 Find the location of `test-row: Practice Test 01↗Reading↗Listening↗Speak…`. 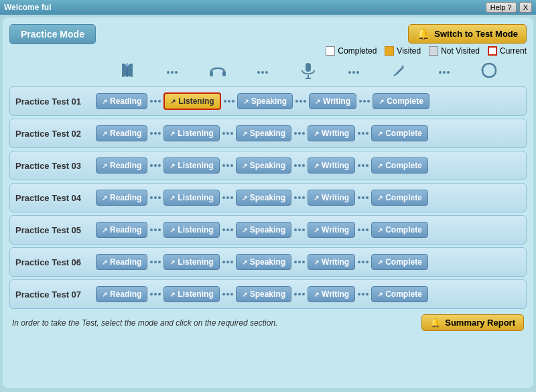

test-row: Practice Test 01↗Reading↗Listening↗Speak… is located at coordinates (268, 101).